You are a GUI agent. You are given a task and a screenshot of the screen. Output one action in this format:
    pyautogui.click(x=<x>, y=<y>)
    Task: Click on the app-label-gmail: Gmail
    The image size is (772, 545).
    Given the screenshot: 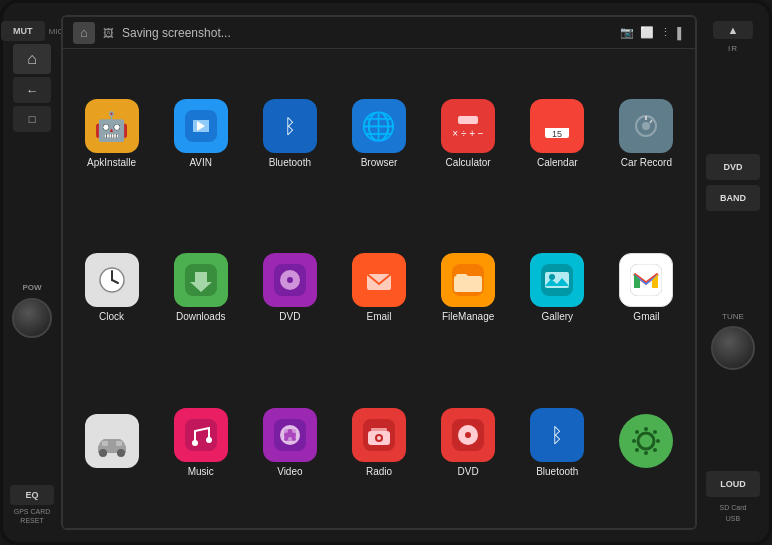 What is the action you would take?
    pyautogui.click(x=646, y=317)
    